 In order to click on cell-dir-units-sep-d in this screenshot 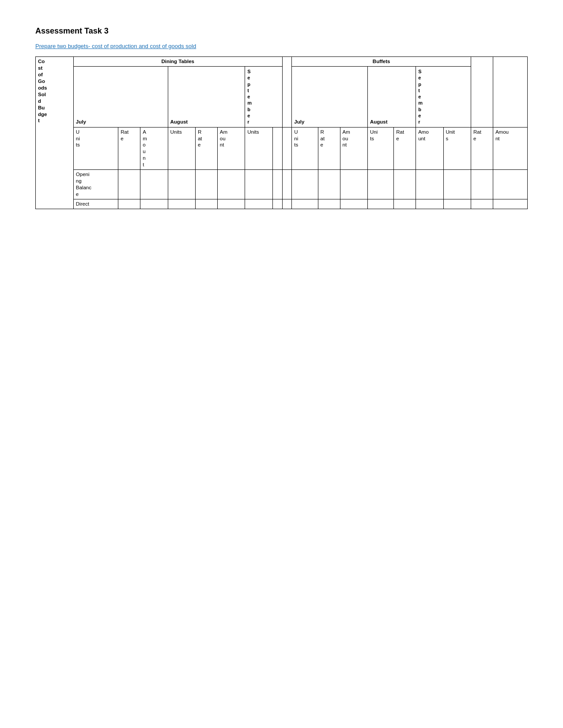, I will do `click(259, 204)`.